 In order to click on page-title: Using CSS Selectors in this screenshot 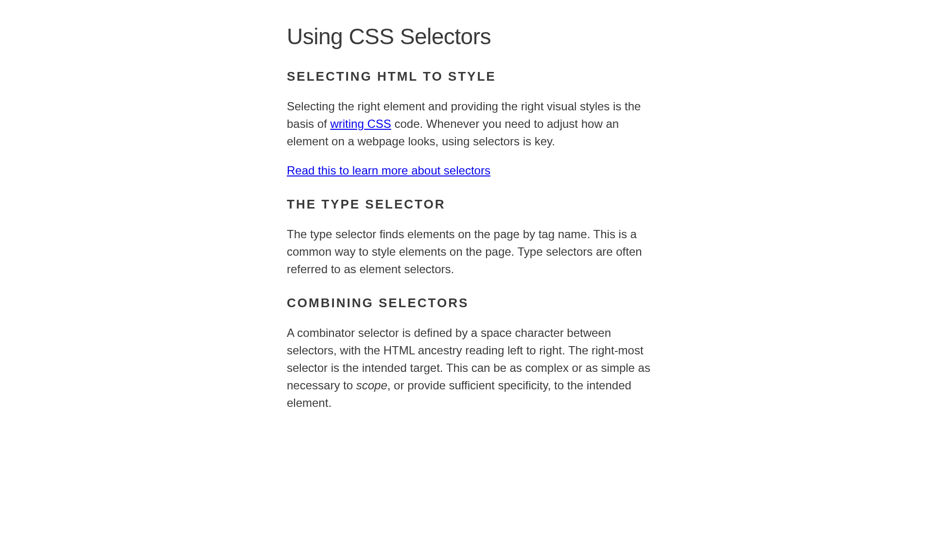, I will do `click(472, 36)`.